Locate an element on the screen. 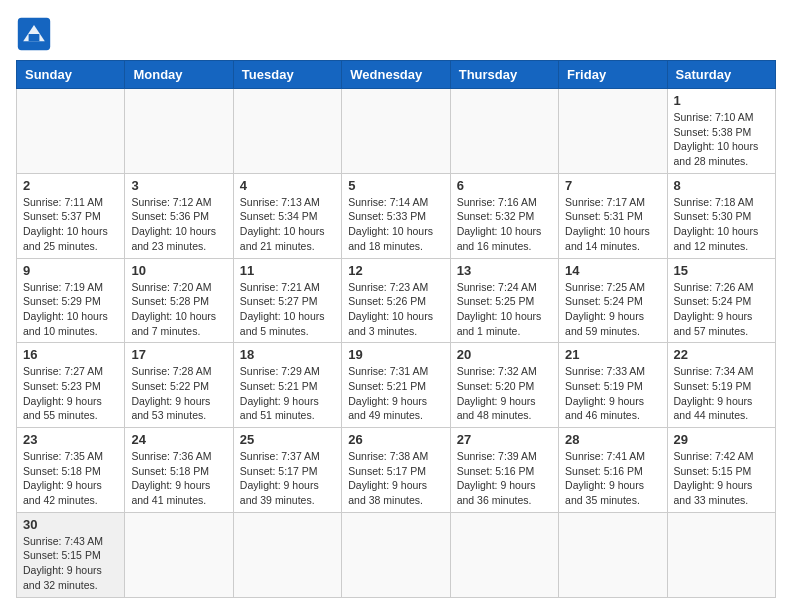  calendar-cell: 23Sunrise: 7:35 AM Sunset: 5:18 PM Dayli… is located at coordinates (71, 470).